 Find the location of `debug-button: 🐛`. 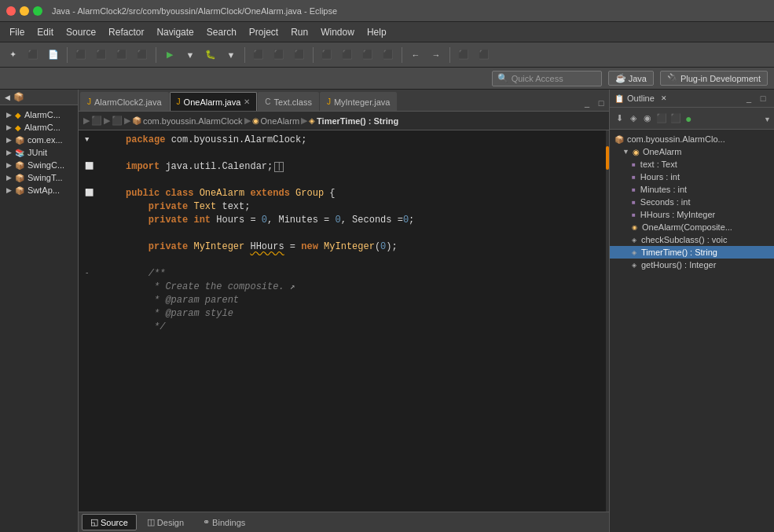

debug-button: 🐛 is located at coordinates (211, 55).